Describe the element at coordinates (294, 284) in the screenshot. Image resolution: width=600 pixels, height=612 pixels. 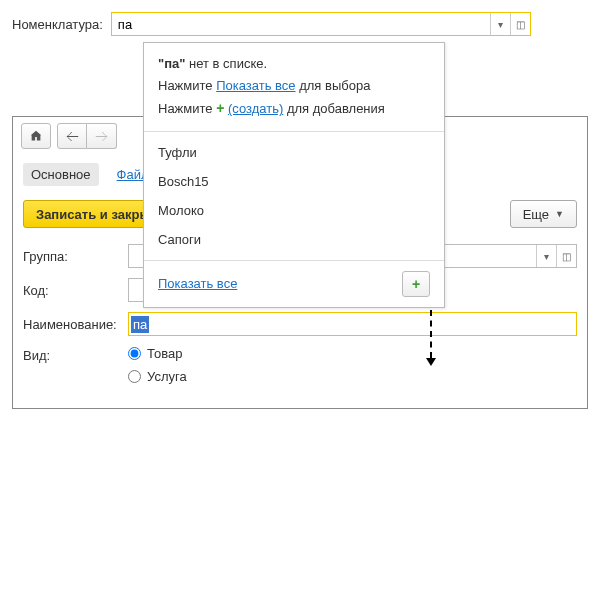
I see `dropdown-footer: Показать все +` at that location.